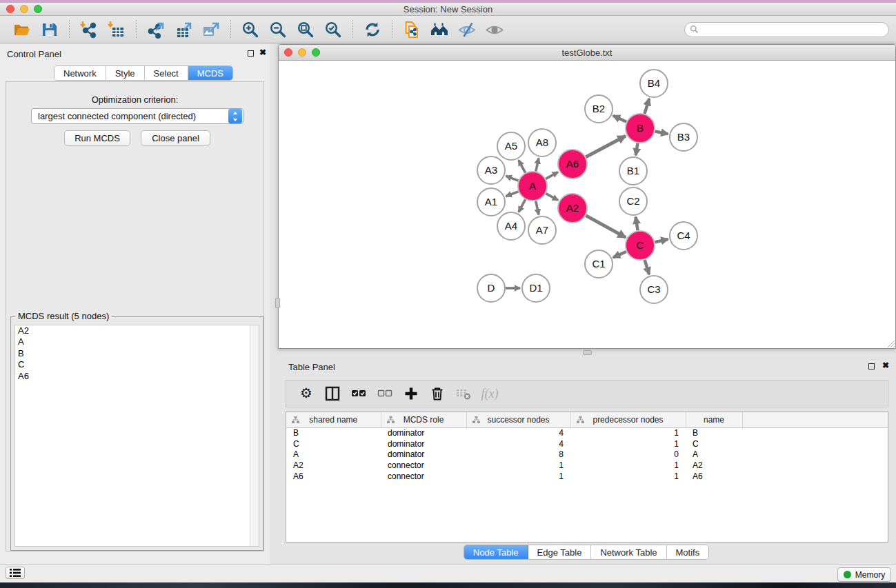 This screenshot has width=896, height=588. I want to click on mcds-result-item: A2, so click(137, 331).